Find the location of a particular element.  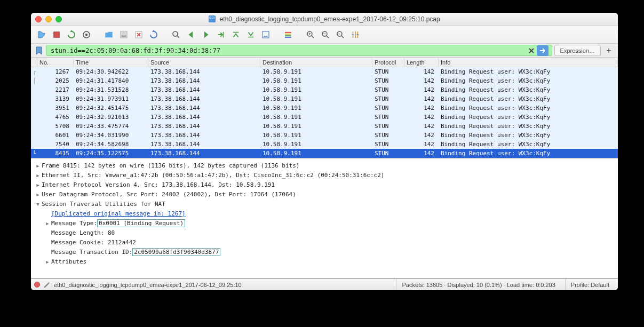

zoom-in-button is located at coordinates (311, 35).